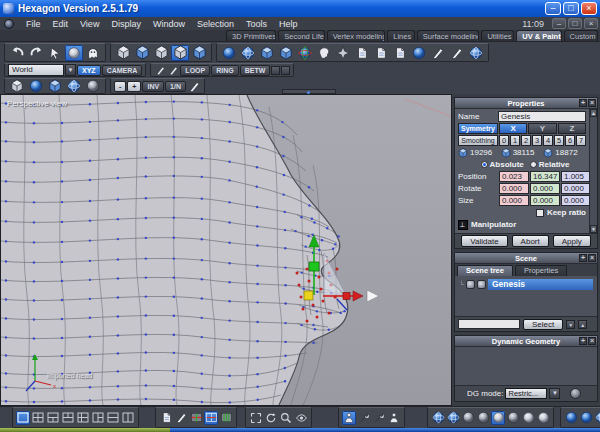  What do you see at coordinates (530, 241) in the screenshot?
I see `abort-button: Abort` at bounding box center [530, 241].